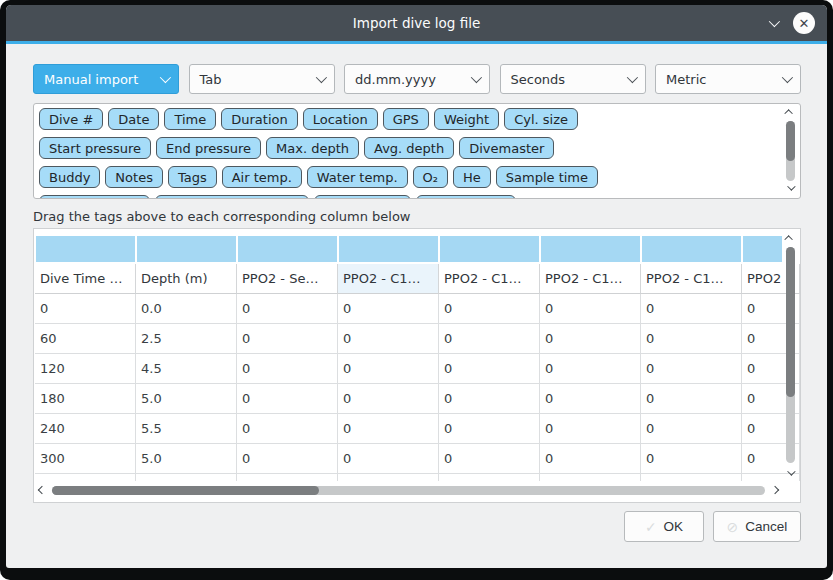  I want to click on scroll-left-icon, so click(42, 490).